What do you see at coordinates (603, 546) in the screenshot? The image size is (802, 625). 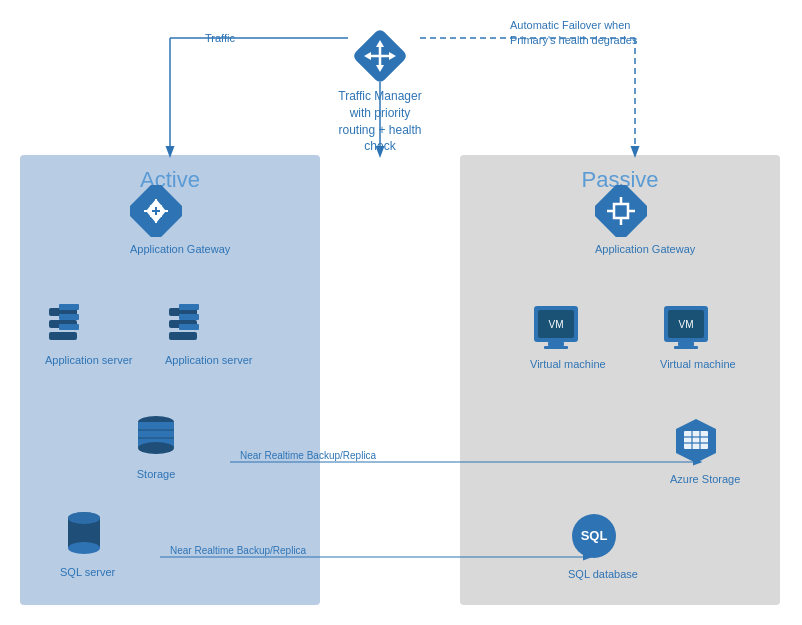 I see `sql-database: SQL SQL database` at bounding box center [603, 546].